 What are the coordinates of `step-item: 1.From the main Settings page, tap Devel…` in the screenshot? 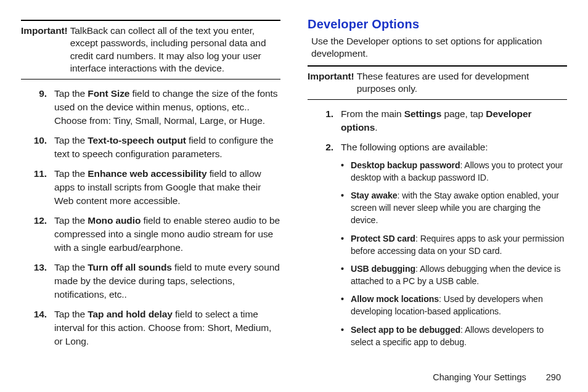 It's located at (438, 121).